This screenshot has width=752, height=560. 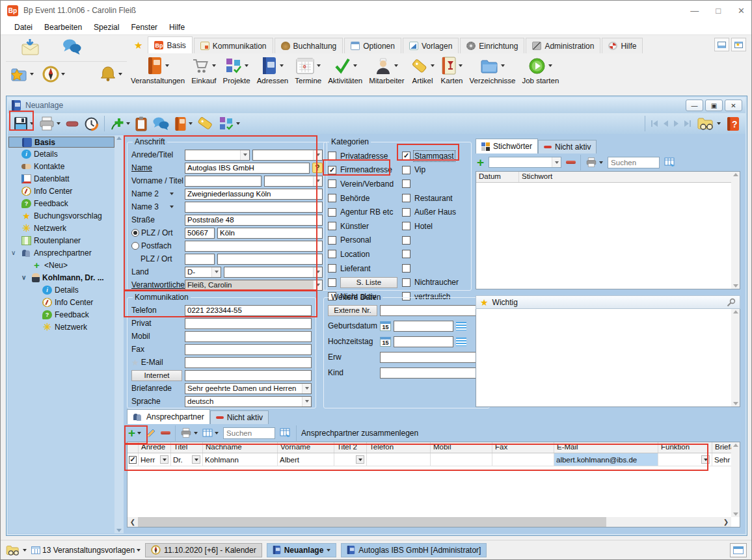 I want to click on postfach-input, so click(x=254, y=246).